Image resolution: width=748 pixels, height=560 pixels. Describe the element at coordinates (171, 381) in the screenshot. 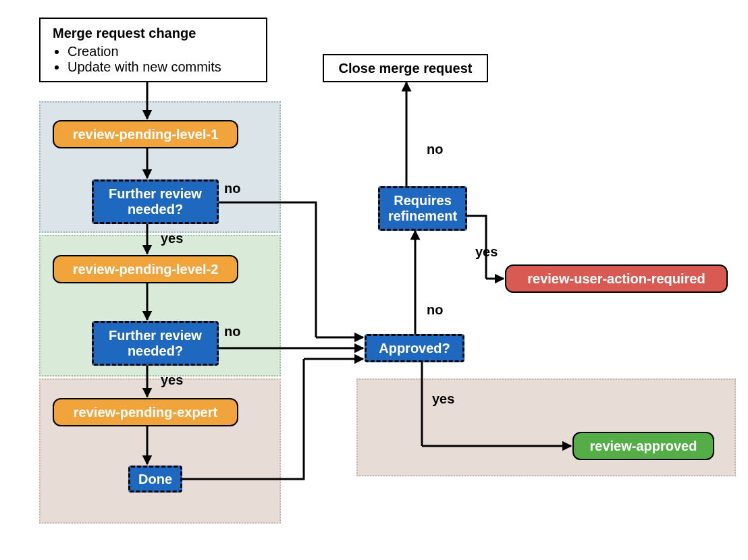

I see `label-yes-2: yes` at that location.